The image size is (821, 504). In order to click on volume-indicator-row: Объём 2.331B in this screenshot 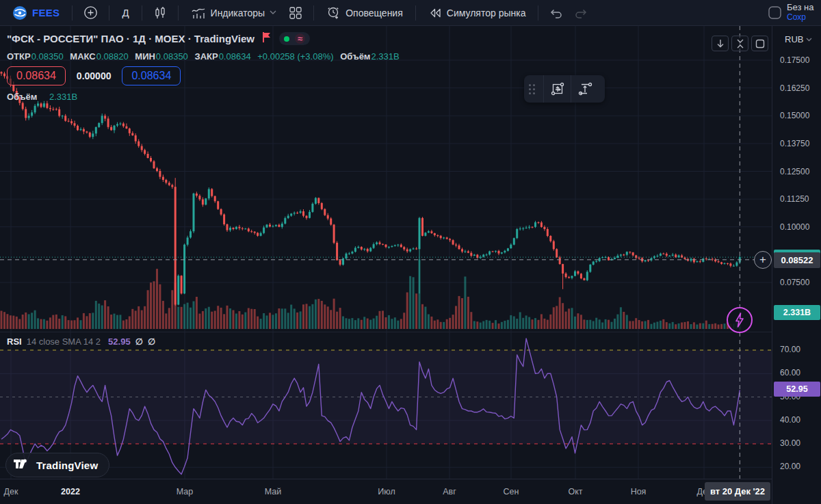, I will do `click(205, 97)`.